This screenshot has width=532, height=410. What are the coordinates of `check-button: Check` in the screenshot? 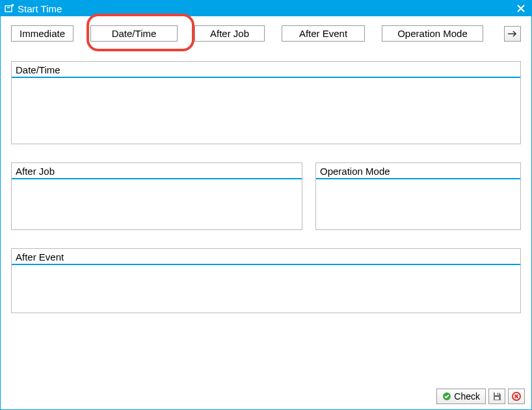 It's located at (461, 396).